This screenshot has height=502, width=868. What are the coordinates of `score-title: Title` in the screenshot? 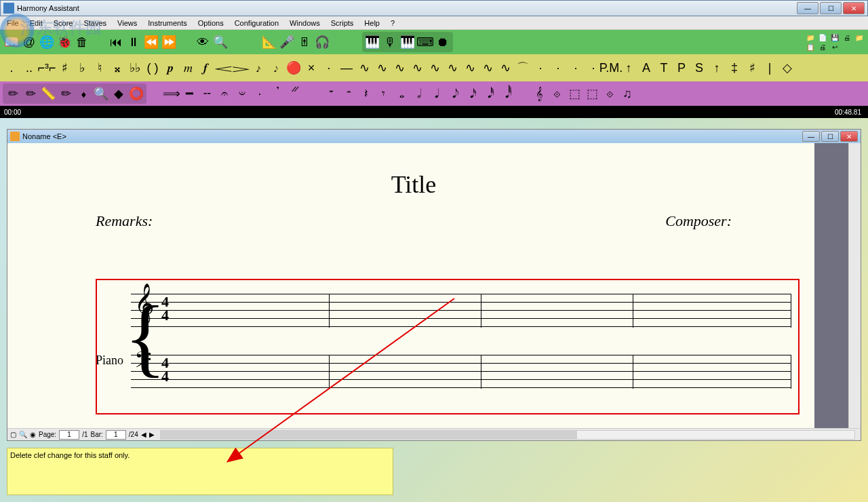 It's located at (414, 185).